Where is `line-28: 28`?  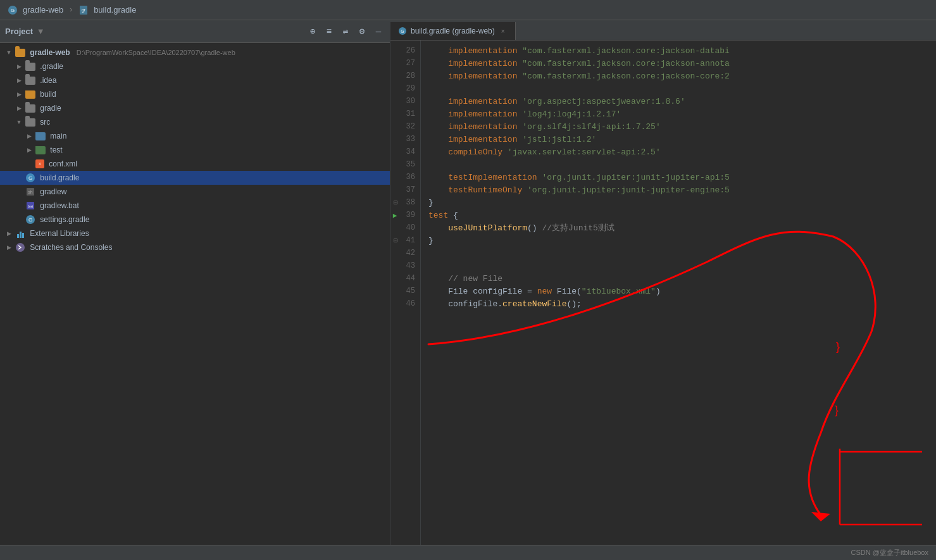 line-28: 28 is located at coordinates (405, 76).